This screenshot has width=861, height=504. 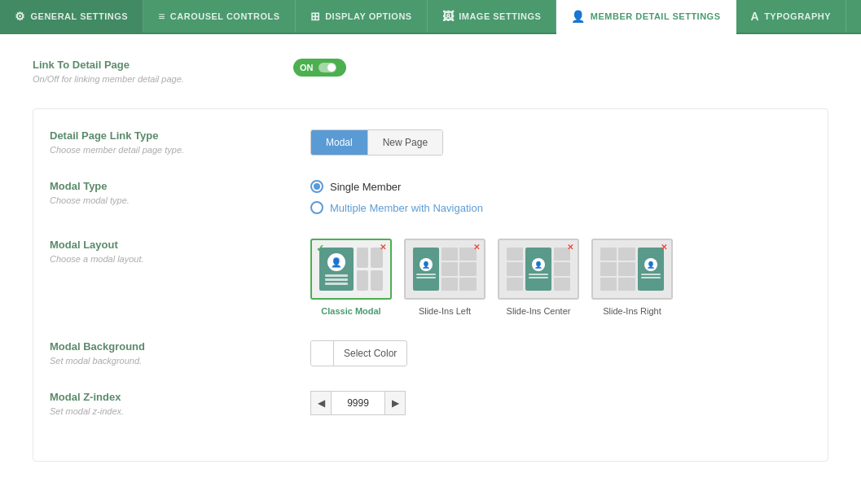 I want to click on modal-layout-row: Modal Layout Choose a modal layout. 👤, so click(x=430, y=277).